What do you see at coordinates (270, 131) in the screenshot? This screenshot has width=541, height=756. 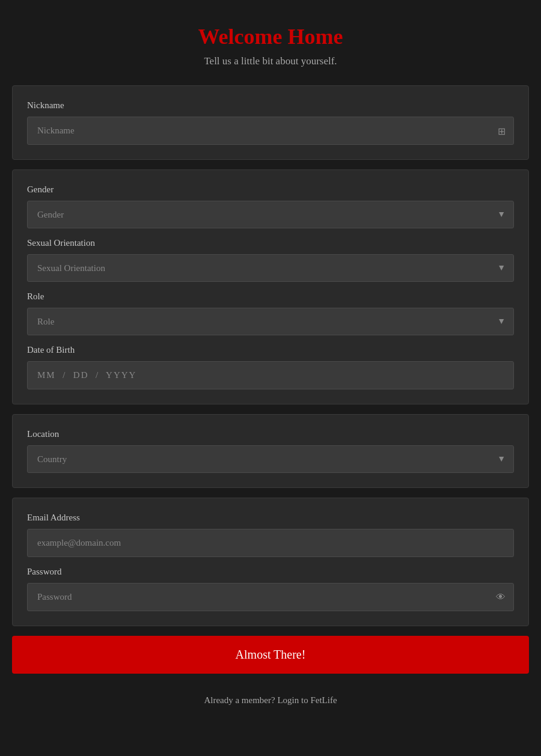 I see `nickname-input-wrapper: ⊞` at bounding box center [270, 131].